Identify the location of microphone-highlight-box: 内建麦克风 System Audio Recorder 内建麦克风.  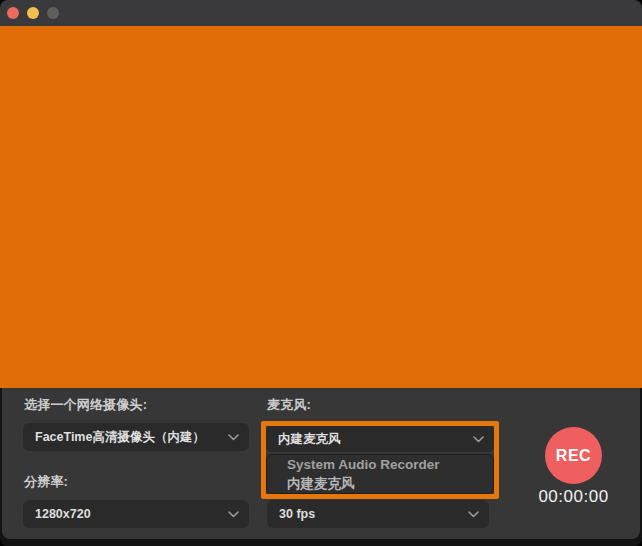
(380, 460).